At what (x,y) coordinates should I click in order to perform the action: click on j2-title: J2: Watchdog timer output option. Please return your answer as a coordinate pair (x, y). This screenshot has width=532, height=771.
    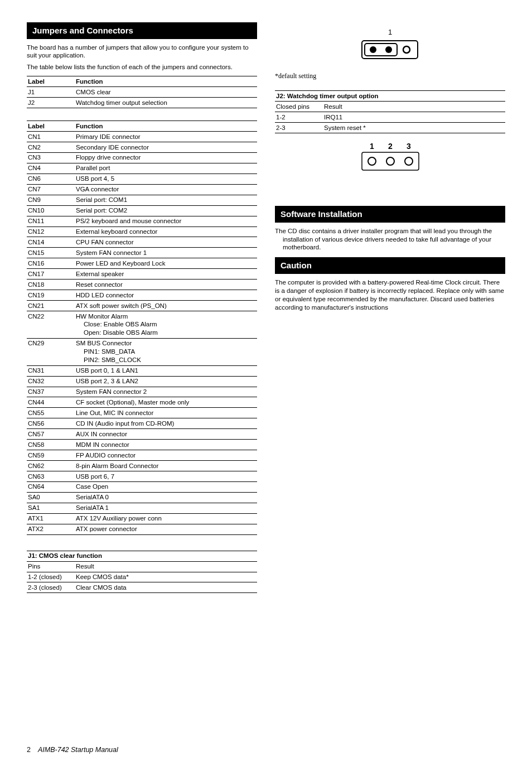
    Looking at the image, I should click on (390, 96).